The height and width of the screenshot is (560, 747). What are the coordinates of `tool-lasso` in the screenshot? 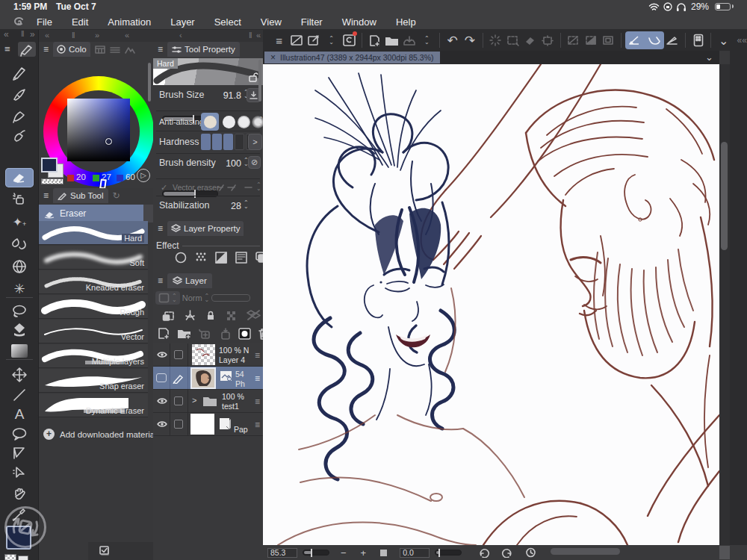 It's located at (19, 311).